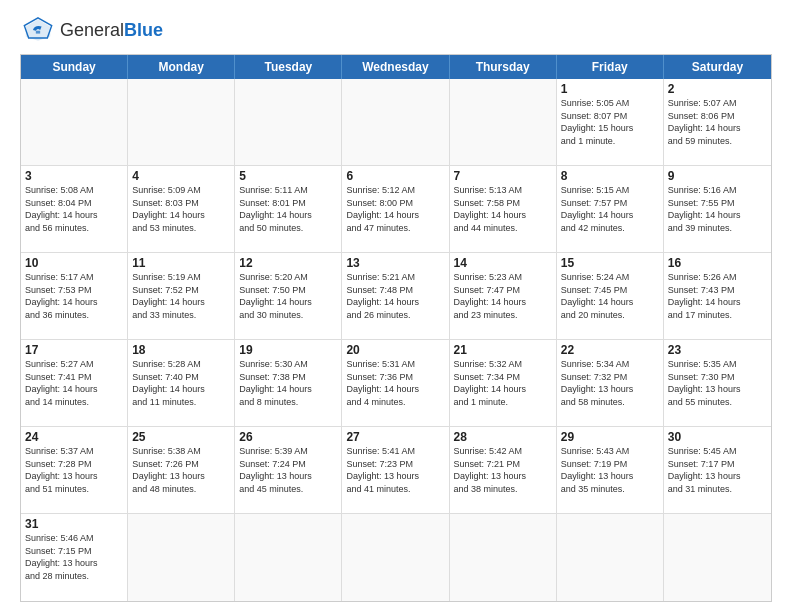  Describe the element at coordinates (718, 296) in the screenshot. I see `day-info: Sunrise: 5:26 AM Sunset: 7:43 PM Dayligh…` at that location.